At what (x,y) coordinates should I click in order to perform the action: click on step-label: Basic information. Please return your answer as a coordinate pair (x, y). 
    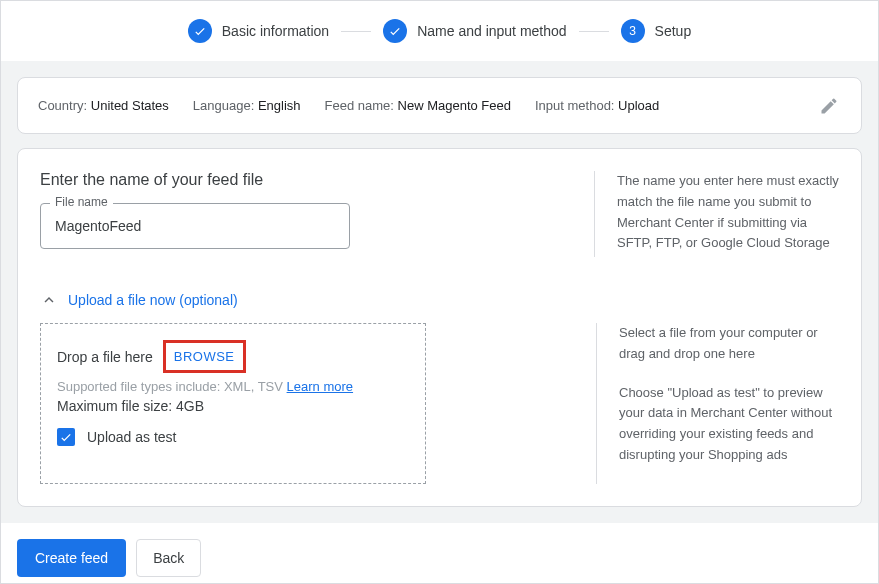
    Looking at the image, I should click on (276, 31).